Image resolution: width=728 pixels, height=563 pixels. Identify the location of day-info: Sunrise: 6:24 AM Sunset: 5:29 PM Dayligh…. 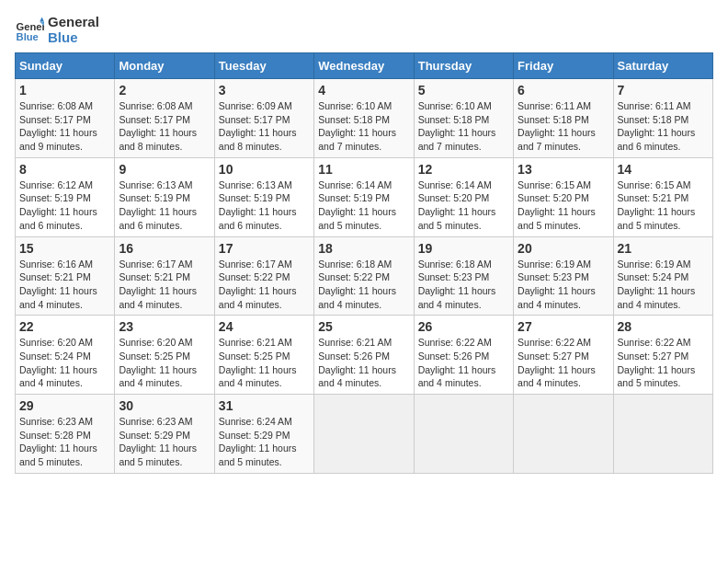
(265, 442).